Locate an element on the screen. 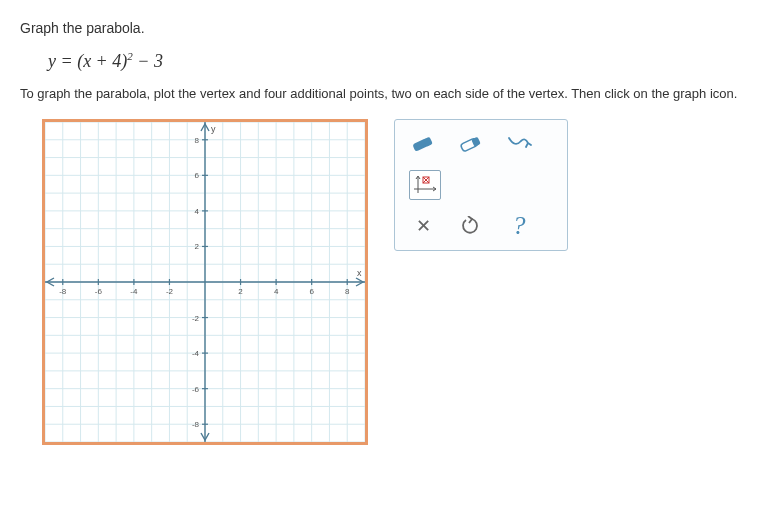 This screenshot has width=765, height=508. equation: y = (x + 4)2 − 3 is located at coordinates (396, 61).